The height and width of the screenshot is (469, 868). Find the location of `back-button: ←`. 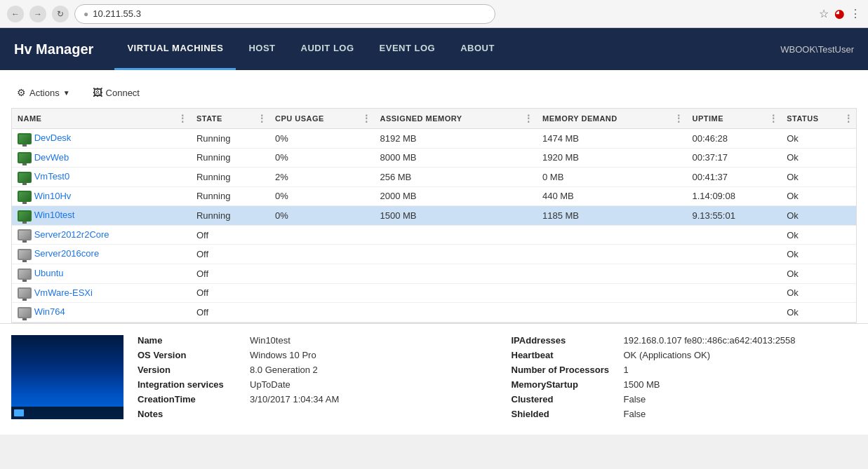

back-button: ← is located at coordinates (15, 14).